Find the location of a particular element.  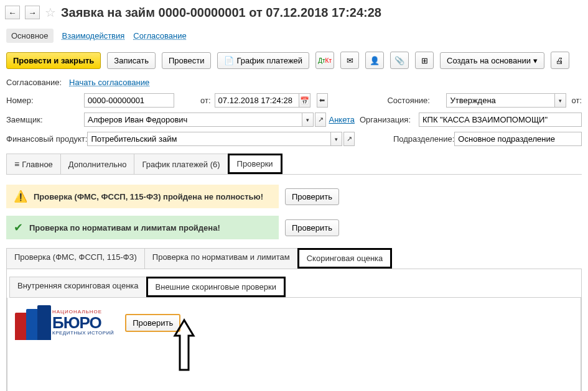

paperclip-icon: 📎 is located at coordinates (399, 61).